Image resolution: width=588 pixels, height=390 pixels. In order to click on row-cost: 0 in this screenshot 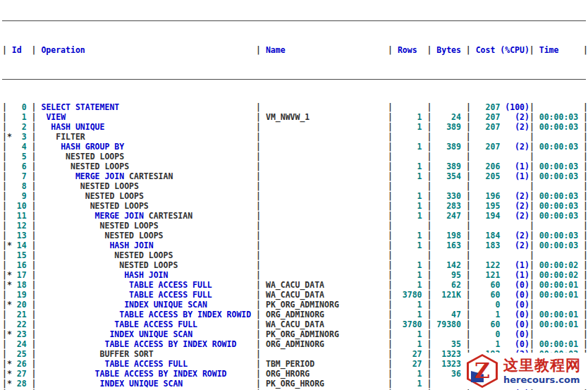, I will do `click(486, 305)`.